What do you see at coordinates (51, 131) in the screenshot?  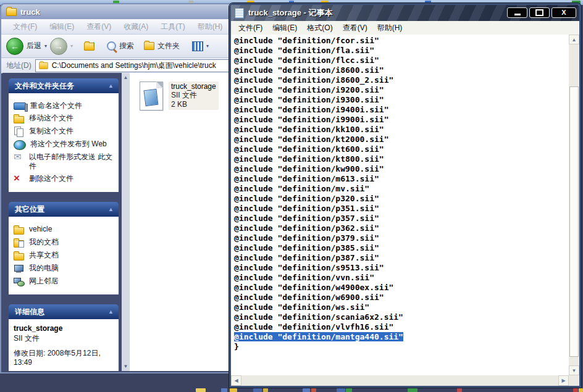 I see `task-item-label: 复制这个文件` at bounding box center [51, 131].